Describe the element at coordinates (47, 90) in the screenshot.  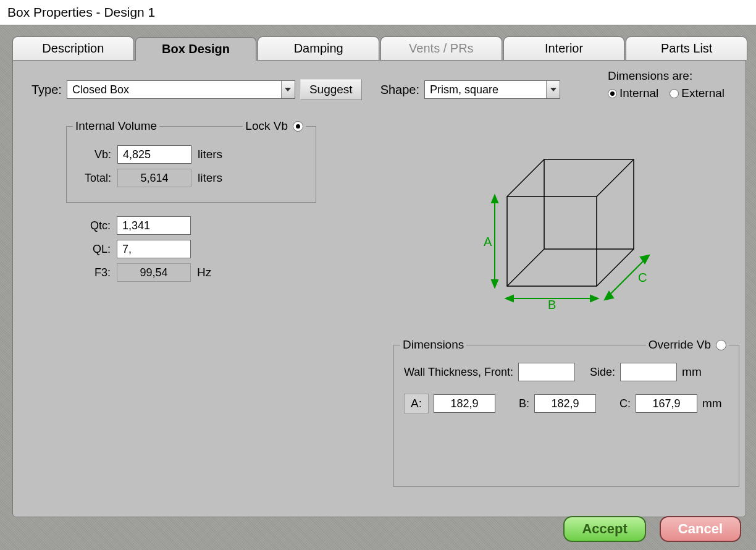
I see `type-label: Type:` at that location.